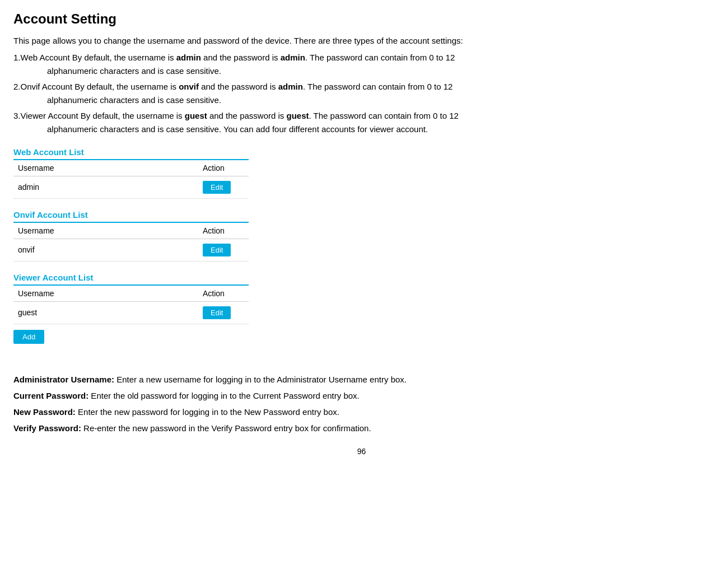 The height and width of the screenshot is (588, 723). Describe the element at coordinates (223, 231) in the screenshot. I see `onvif-action-header: Action` at that location.